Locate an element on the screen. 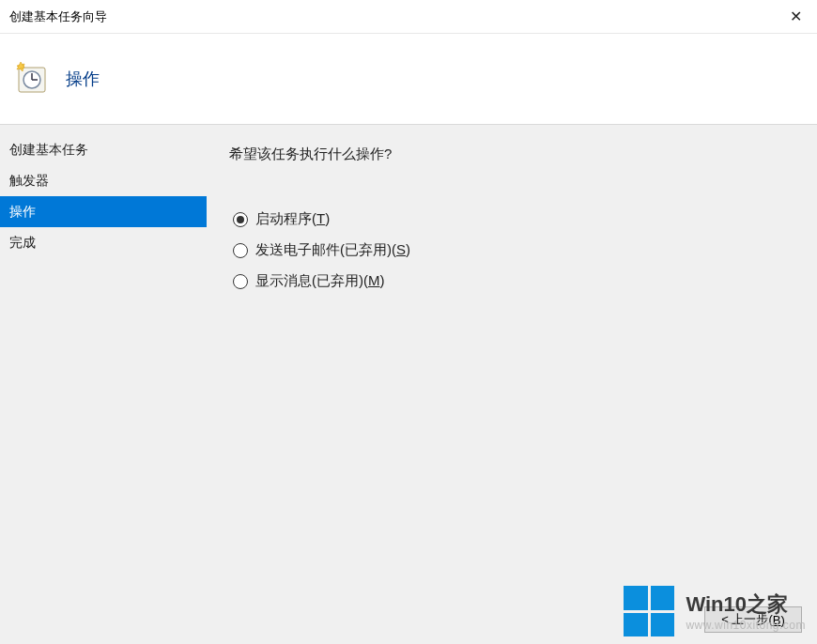 This screenshot has width=817, height=644. action-radio-group: 启动程序(T) 发送电子邮件(已弃用)(S) 显示消息(已弃用)(M) is located at coordinates (512, 250).